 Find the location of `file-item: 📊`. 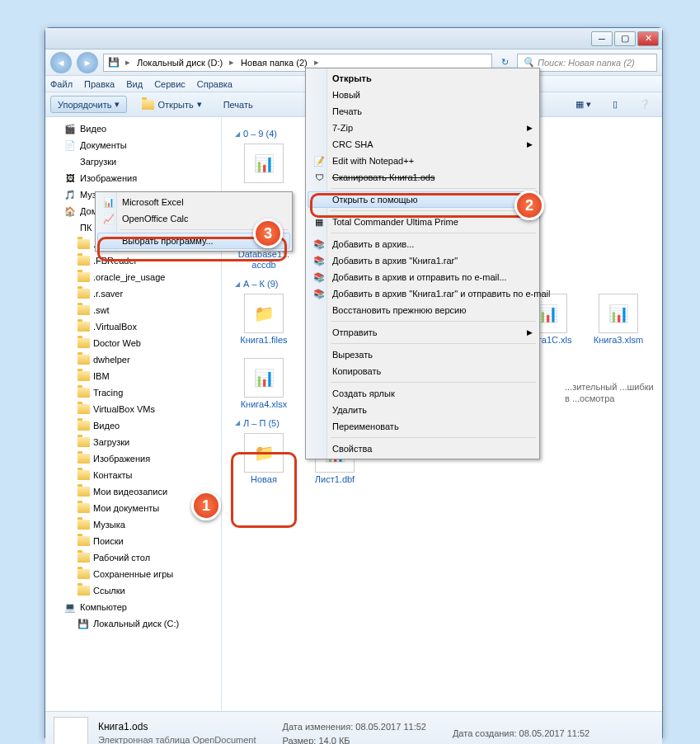

file-item: 📊 is located at coordinates (264, 164).